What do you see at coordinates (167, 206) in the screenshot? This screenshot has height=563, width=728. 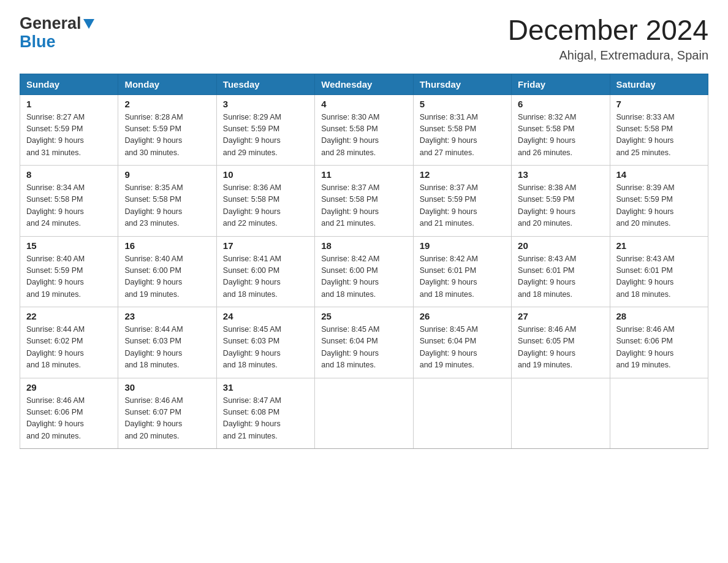 I see `day-info: Sunrise: 8:35 AM Sunset: 5:58 PM Dayligh…` at bounding box center [167, 206].